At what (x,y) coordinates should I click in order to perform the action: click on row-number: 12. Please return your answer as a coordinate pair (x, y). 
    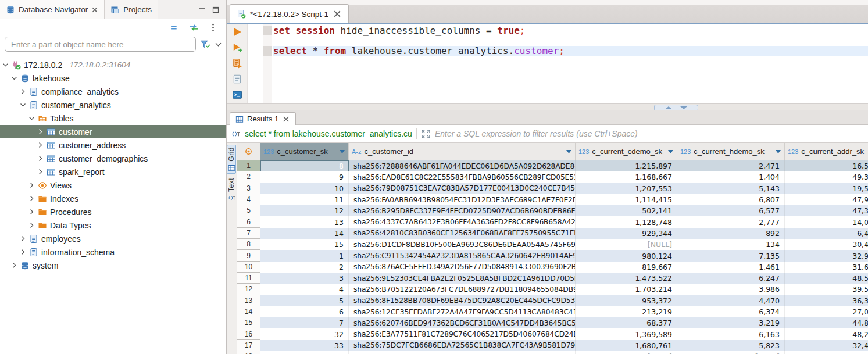
    Looking at the image, I should click on (249, 289).